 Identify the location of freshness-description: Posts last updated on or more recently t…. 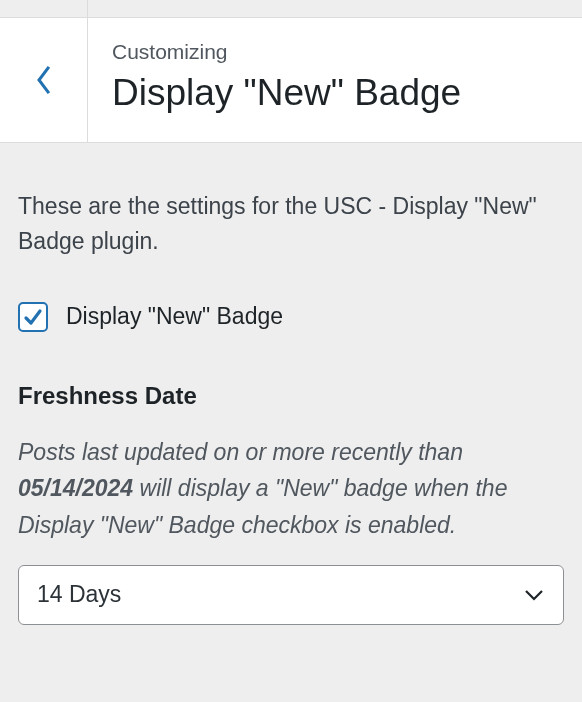
(291, 488).